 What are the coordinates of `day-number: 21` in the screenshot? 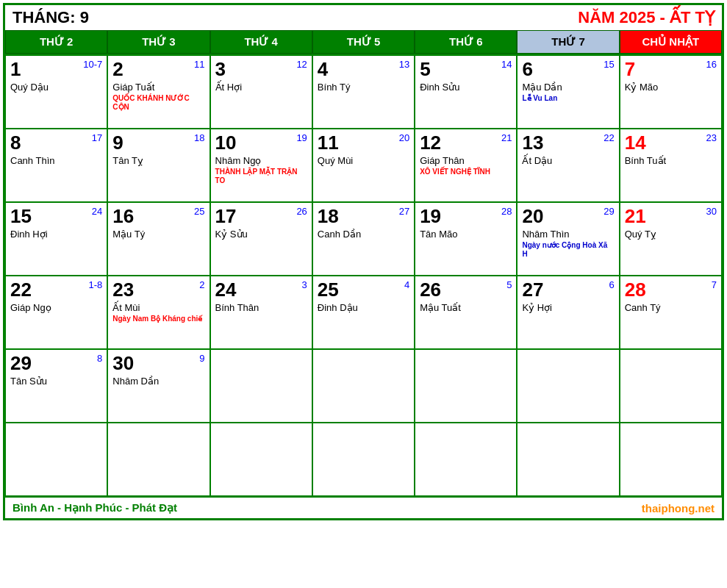 It's located at (670, 216).